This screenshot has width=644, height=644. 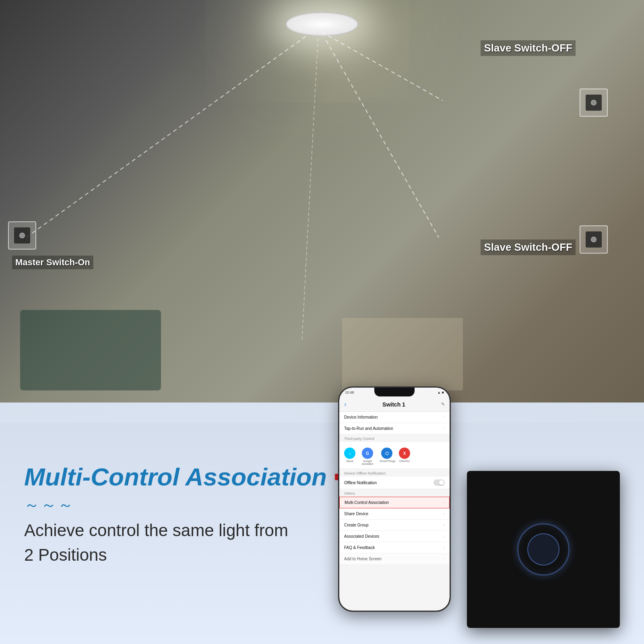 I want to click on section-others: Others, so click(x=394, y=493).